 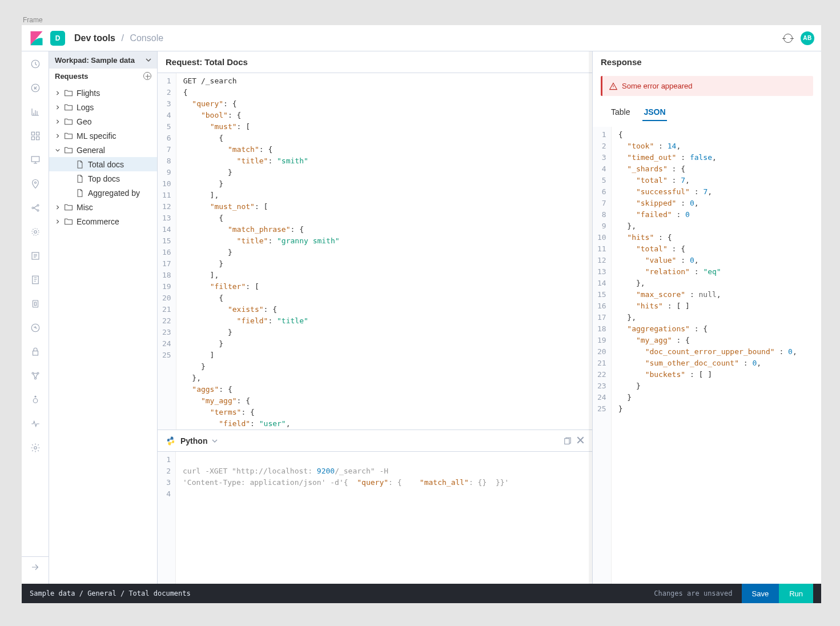 I want to click on nav-rail, so click(x=35, y=318).